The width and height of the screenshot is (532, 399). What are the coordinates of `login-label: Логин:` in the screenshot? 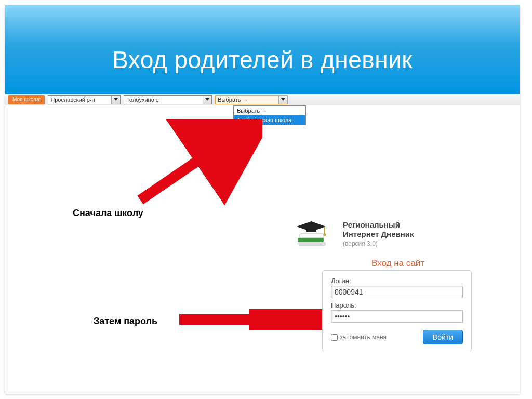 It's located at (397, 281).